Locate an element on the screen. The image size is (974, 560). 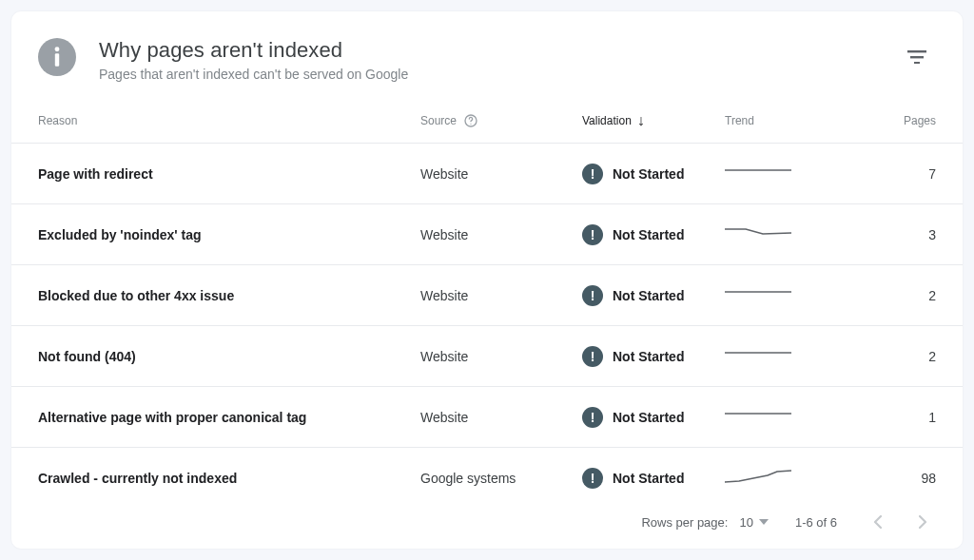
source-cell: Google systems is located at coordinates (501, 472).